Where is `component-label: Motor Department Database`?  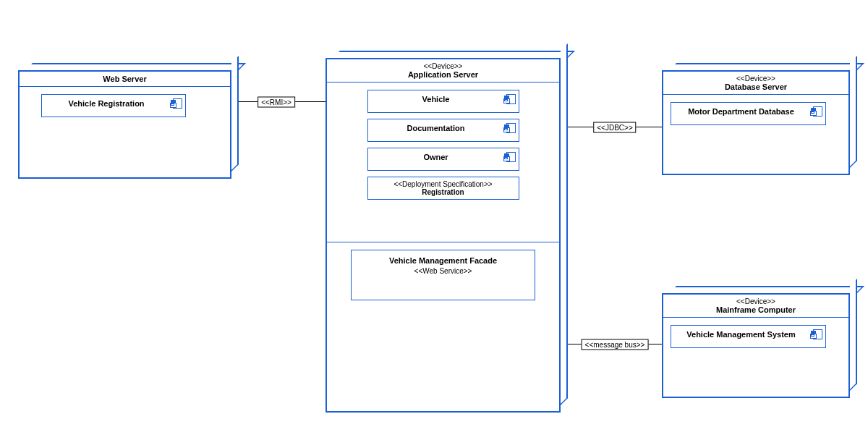 component-label: Motor Department Database is located at coordinates (741, 111).